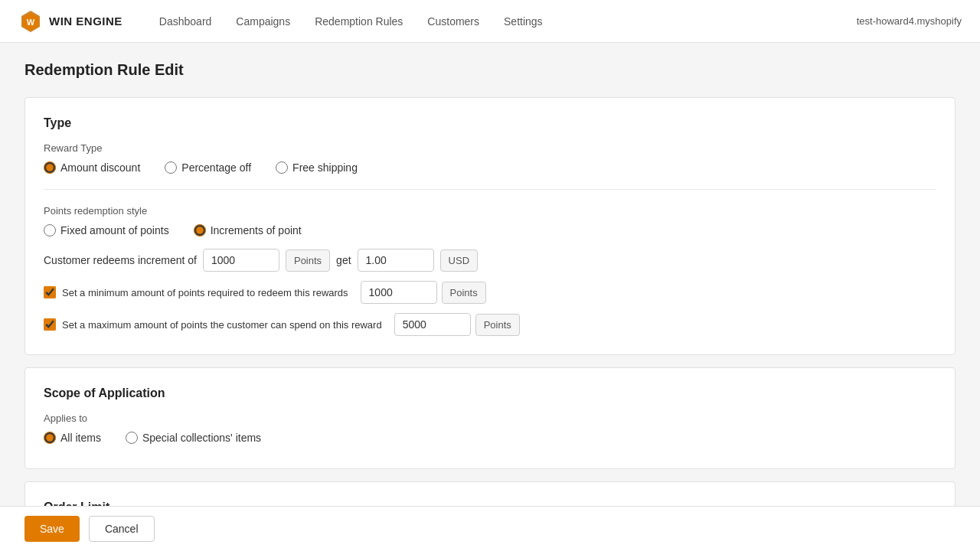 Image resolution: width=980 pixels, height=551 pixels. What do you see at coordinates (122, 529) in the screenshot?
I see `cancel-button: Cancel` at bounding box center [122, 529].